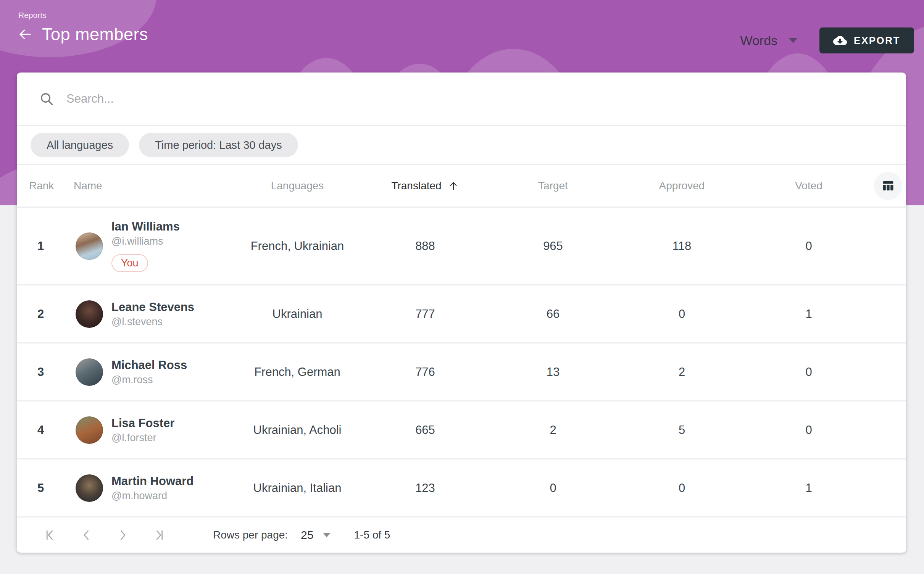  What do you see at coordinates (297, 430) in the screenshot?
I see `languages-cell: Ukrainian, Acholi` at bounding box center [297, 430].